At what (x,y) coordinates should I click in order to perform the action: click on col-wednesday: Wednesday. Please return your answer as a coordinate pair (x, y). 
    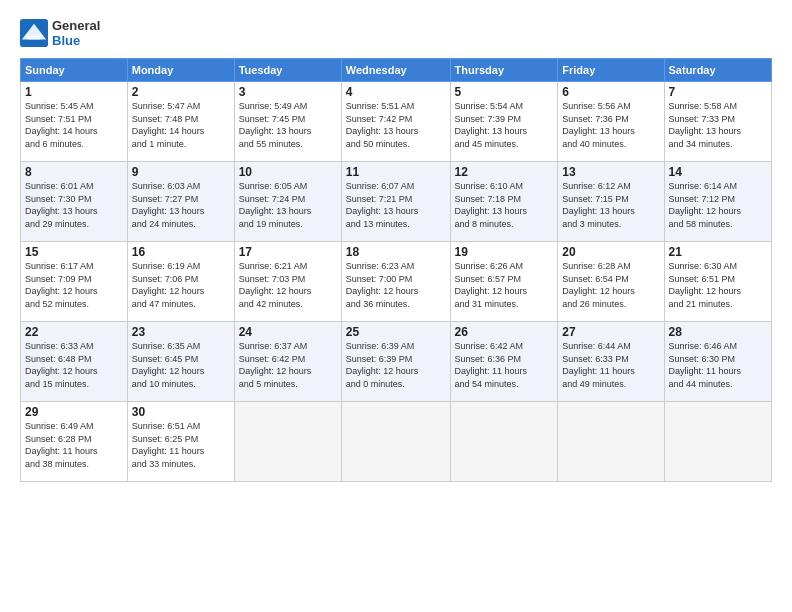
    Looking at the image, I should click on (396, 70).